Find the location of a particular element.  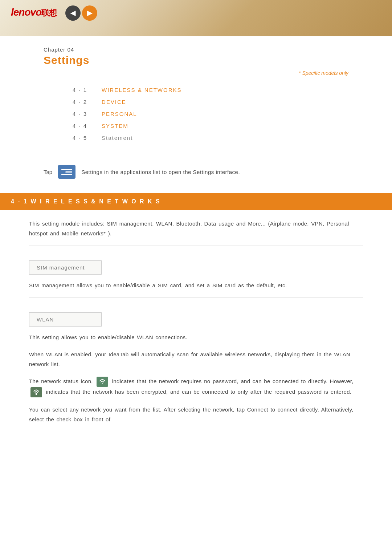

toc-item-45: 4 - 5 Statement is located at coordinates (211, 138).